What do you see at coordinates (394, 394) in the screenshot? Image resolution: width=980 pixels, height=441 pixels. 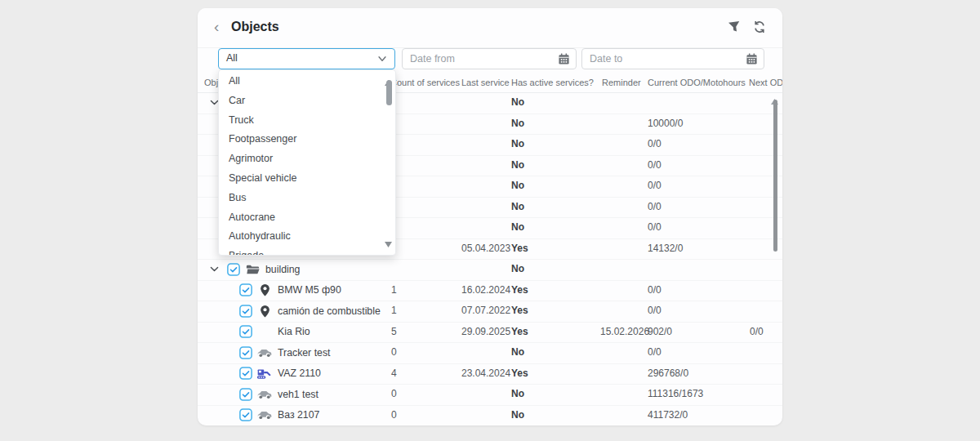 I see `count-cell: 0` at bounding box center [394, 394].